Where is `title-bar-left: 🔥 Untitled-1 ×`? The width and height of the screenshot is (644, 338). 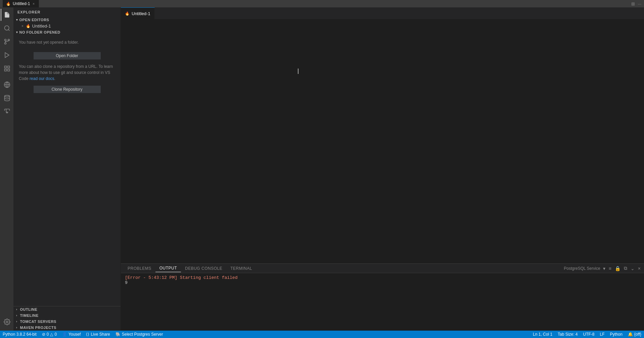
title-bar-left: 🔥 Untitled-1 × is located at coordinates (21, 4).